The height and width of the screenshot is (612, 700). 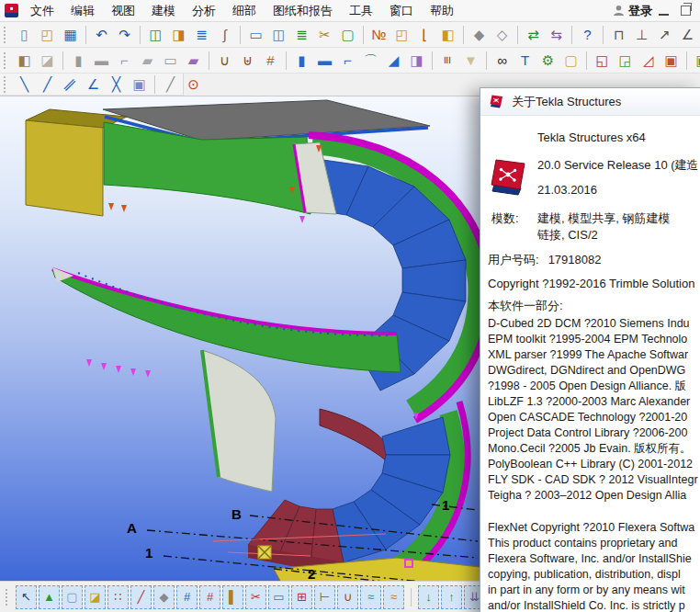 I want to click on rebar-group-button: ≡, so click(x=448, y=61).